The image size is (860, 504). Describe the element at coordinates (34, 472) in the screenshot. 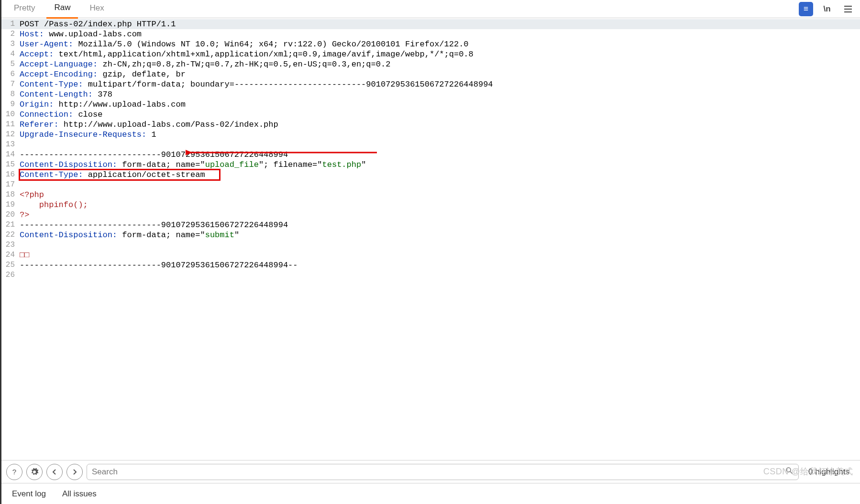

I see `settings-gear-icon` at that location.